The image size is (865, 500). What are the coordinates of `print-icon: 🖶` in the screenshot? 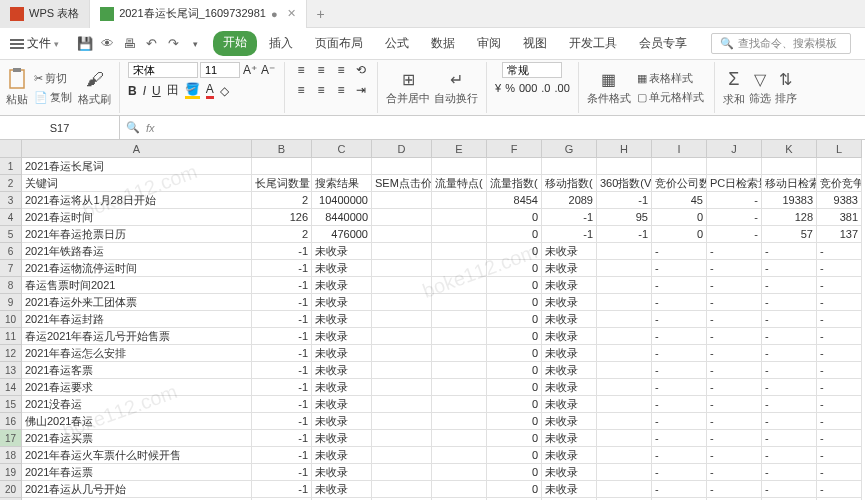 It's located at (129, 44).